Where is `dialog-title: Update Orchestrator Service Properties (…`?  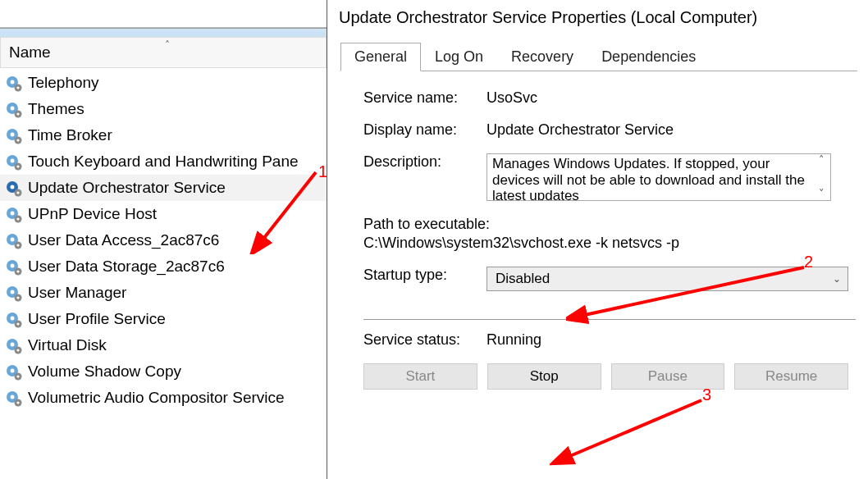 dialog-title: Update Orchestrator Service Properties (… is located at coordinates (597, 18).